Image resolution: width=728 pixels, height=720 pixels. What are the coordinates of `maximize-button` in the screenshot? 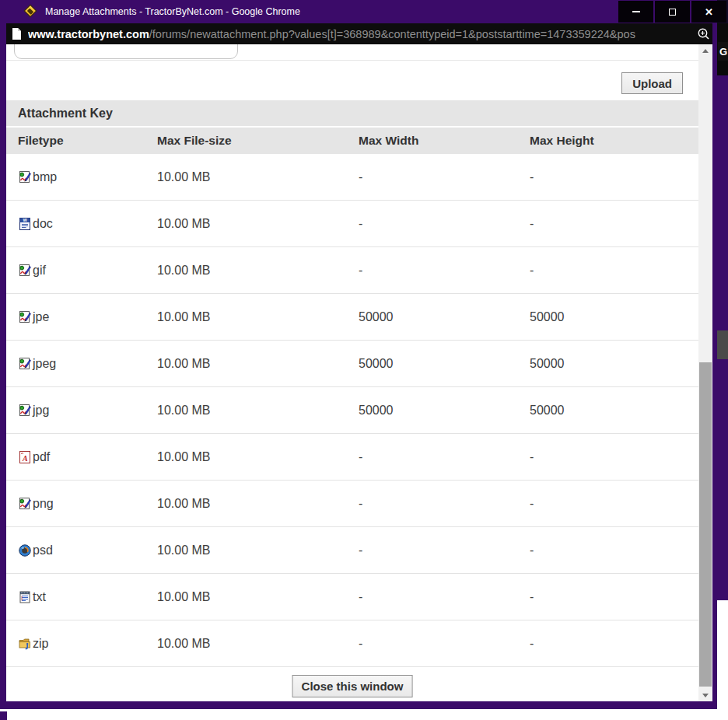 It's located at (672, 12).